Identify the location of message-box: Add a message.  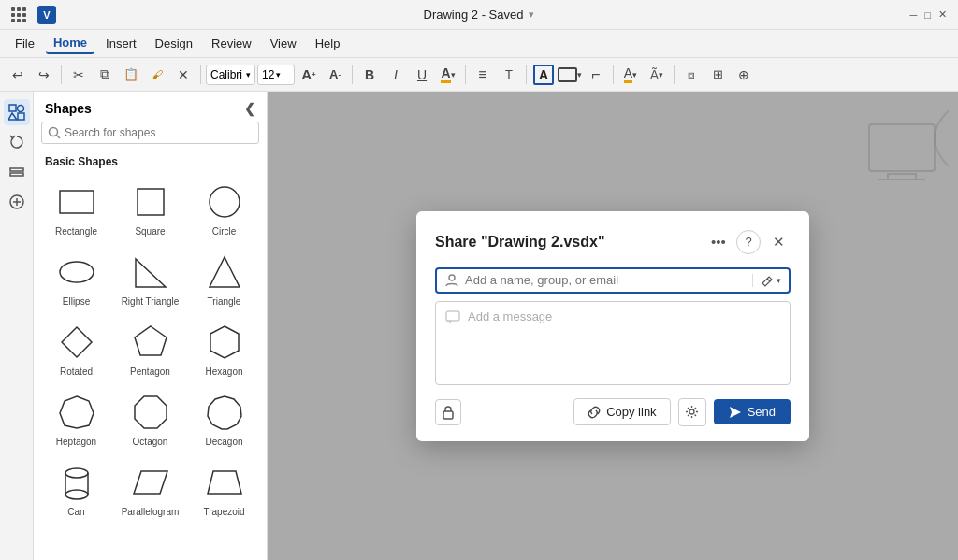
(613, 343).